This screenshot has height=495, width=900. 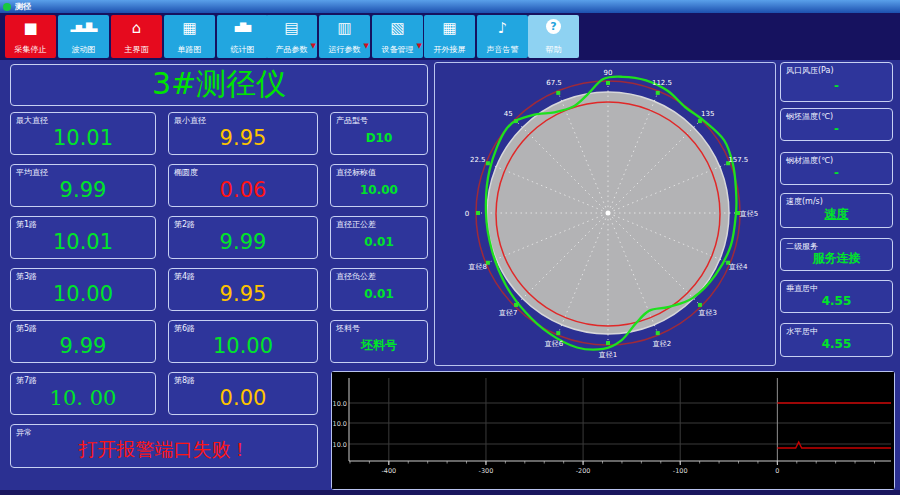 What do you see at coordinates (84, 28) in the screenshot?
I see `waveform-icon: ▂▆▃█▃` at bounding box center [84, 28].